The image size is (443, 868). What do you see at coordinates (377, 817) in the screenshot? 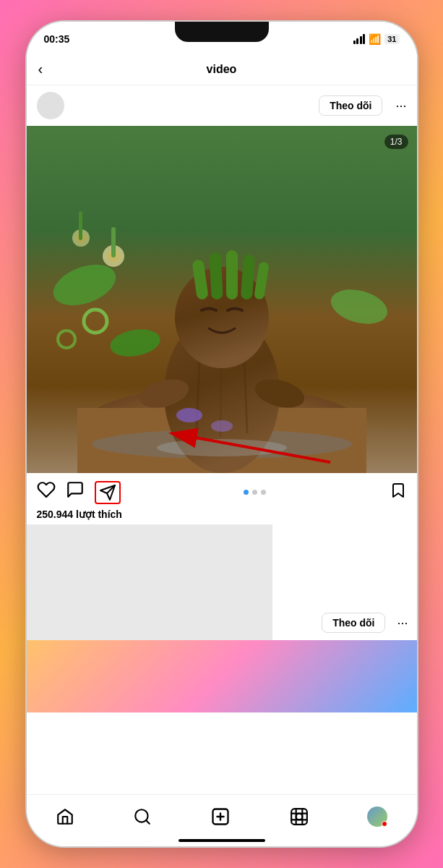
I see `profile-avatar` at bounding box center [377, 817].